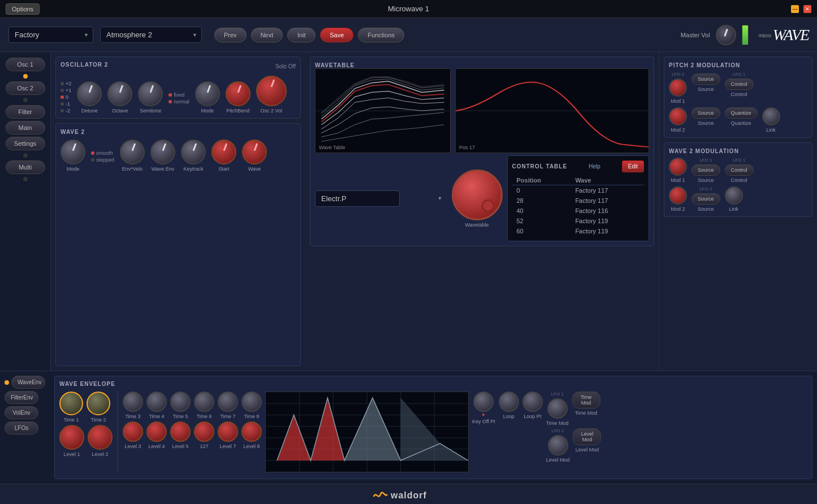 This screenshot has width=817, height=504. I want to click on mode-knob, so click(208, 94).